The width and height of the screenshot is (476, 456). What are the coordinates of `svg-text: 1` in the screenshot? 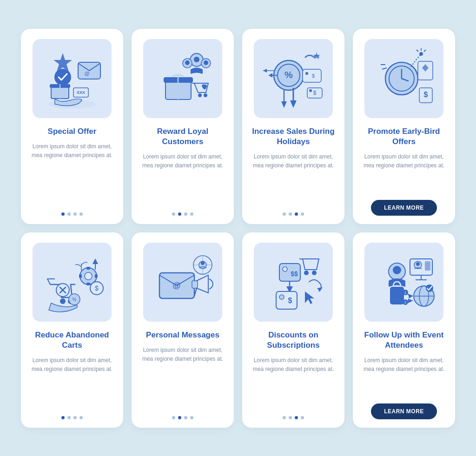 It's located at (405, 293).